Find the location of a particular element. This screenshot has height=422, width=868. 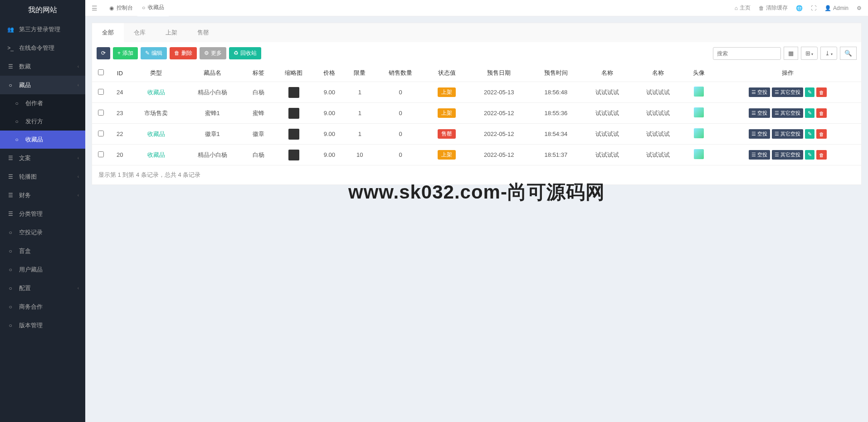

more-button: ⚙更多 is located at coordinates (213, 53).